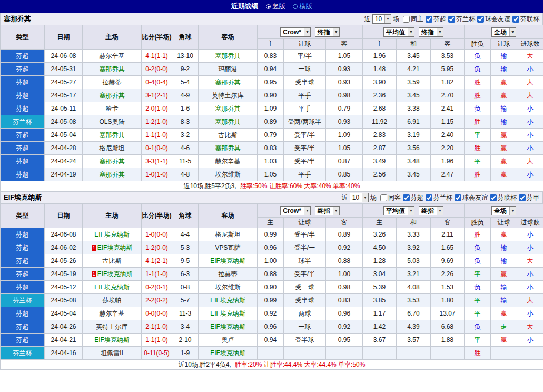 The image size is (543, 392). I want to click on home-team-cell: 哈卡, so click(112, 109).